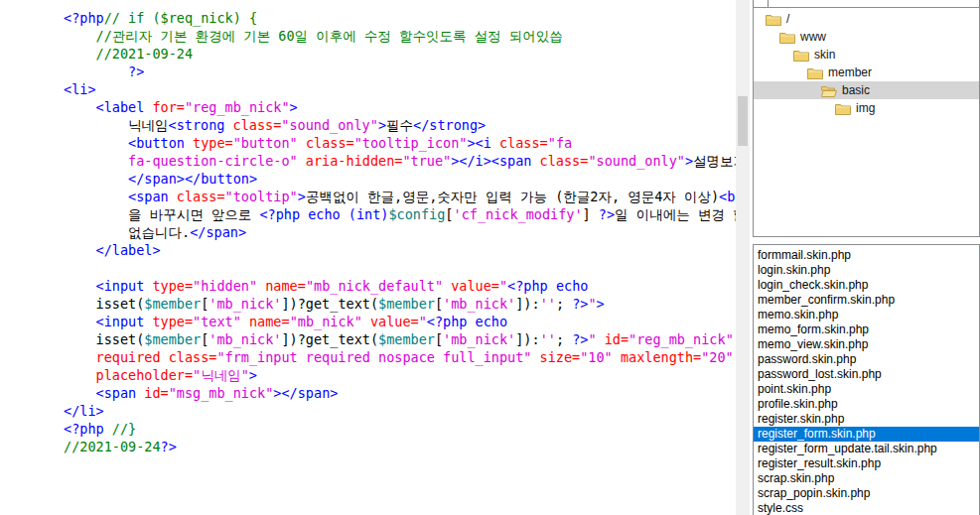 The width and height of the screenshot is (980, 515). Describe the element at coordinates (399, 36) in the screenshot. I see `code-line: //관리자 기본 환경에 기본 60일 이후에 수정 할수잇도록 설정 되어있씁` at that location.